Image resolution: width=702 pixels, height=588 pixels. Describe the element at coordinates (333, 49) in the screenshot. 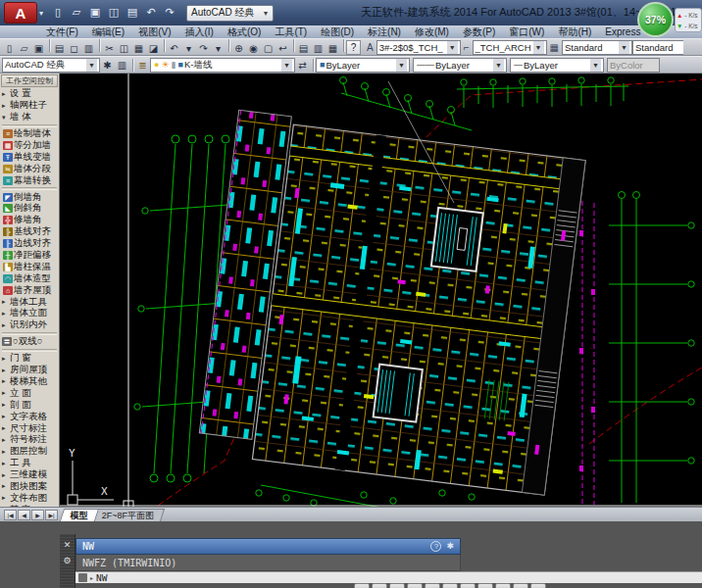

I see `toolbar-button: ▦` at that location.